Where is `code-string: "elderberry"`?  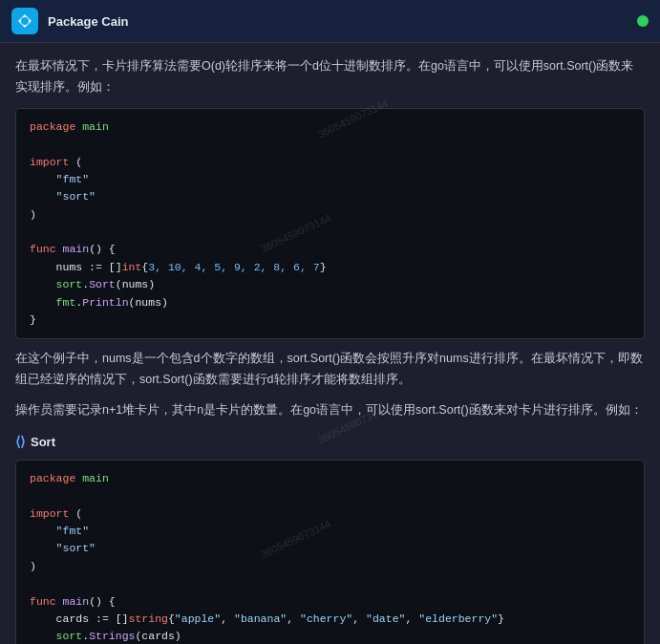 code-string: "elderberry" is located at coordinates (458, 619).